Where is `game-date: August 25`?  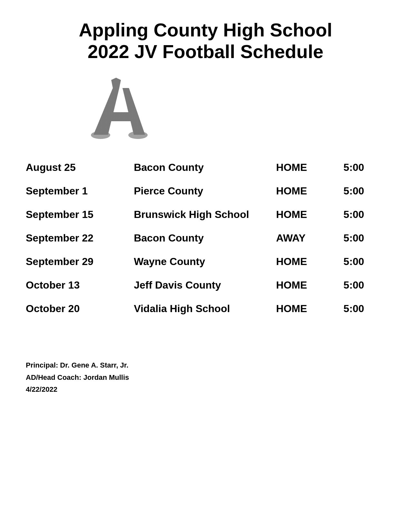 game-date: August 25 is located at coordinates (78, 168).